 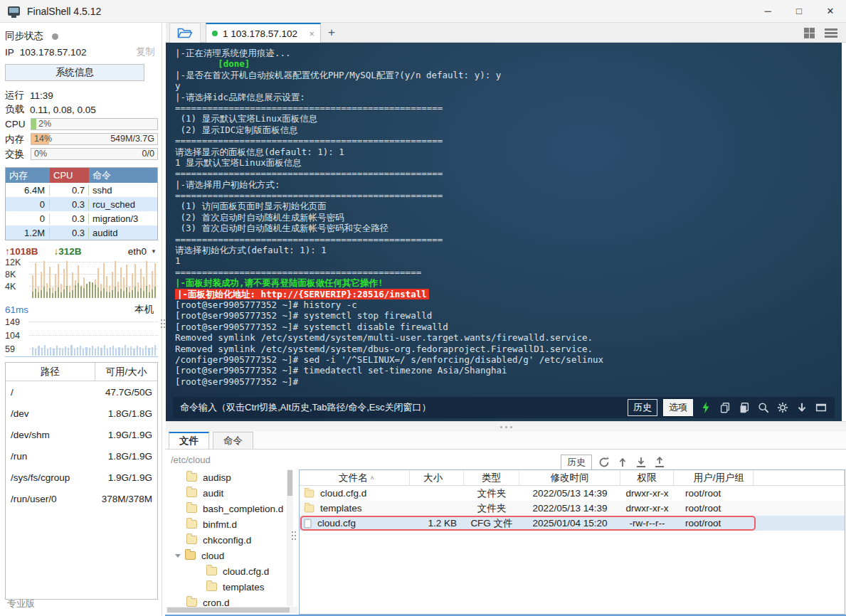 What do you see at coordinates (504, 408) in the screenshot?
I see `command-input-bar: 命令输入（双击Ctrl切换,Alt历史,Tab路径/命令,Esc关闭窗口） 历史…` at bounding box center [504, 408].